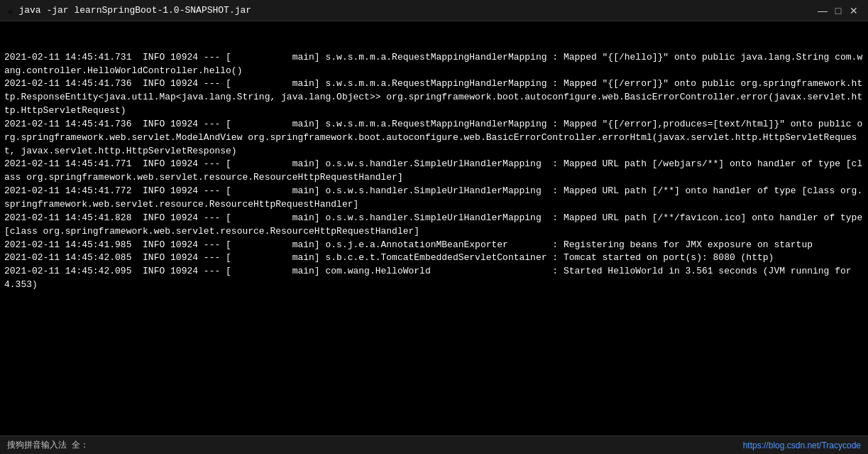  I want to click on website-link: https://blog.csdn.net/Tracycode, so click(802, 445).